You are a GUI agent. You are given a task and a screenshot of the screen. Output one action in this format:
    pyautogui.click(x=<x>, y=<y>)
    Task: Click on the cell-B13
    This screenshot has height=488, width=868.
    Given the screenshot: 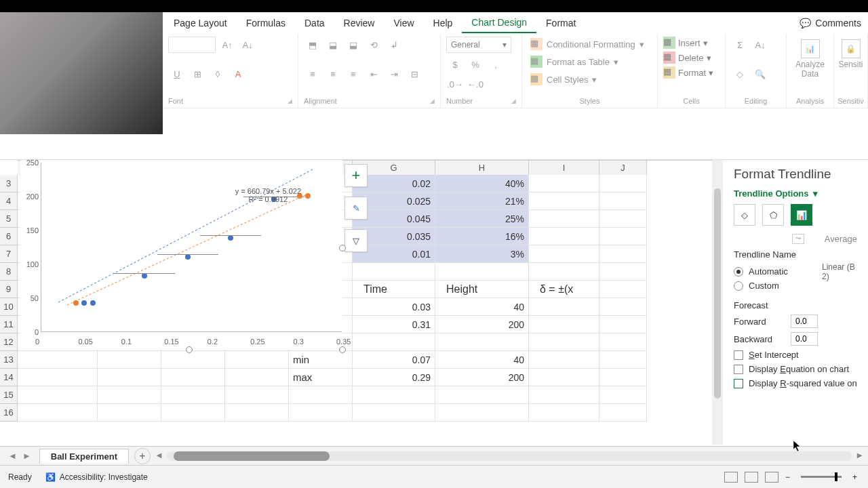 What is the action you would take?
    pyautogui.click(x=58, y=360)
    